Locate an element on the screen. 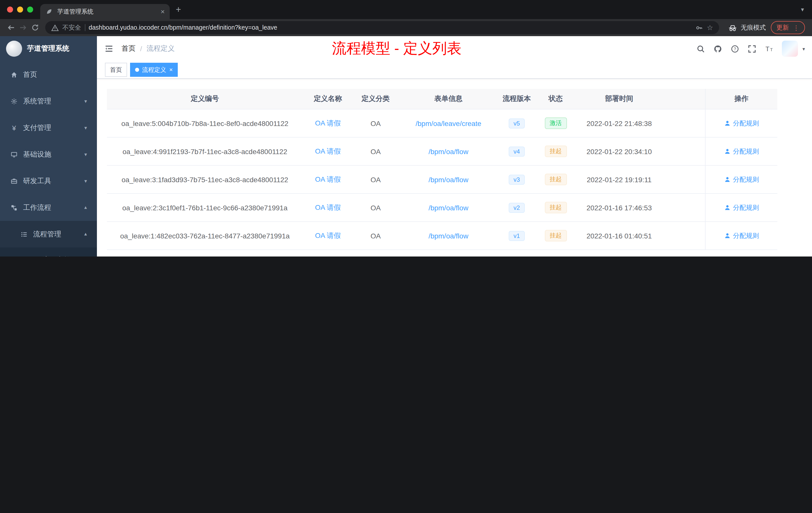 This screenshot has height=513, width=812. browser-menu-icon: ⋮ is located at coordinates (796, 28).